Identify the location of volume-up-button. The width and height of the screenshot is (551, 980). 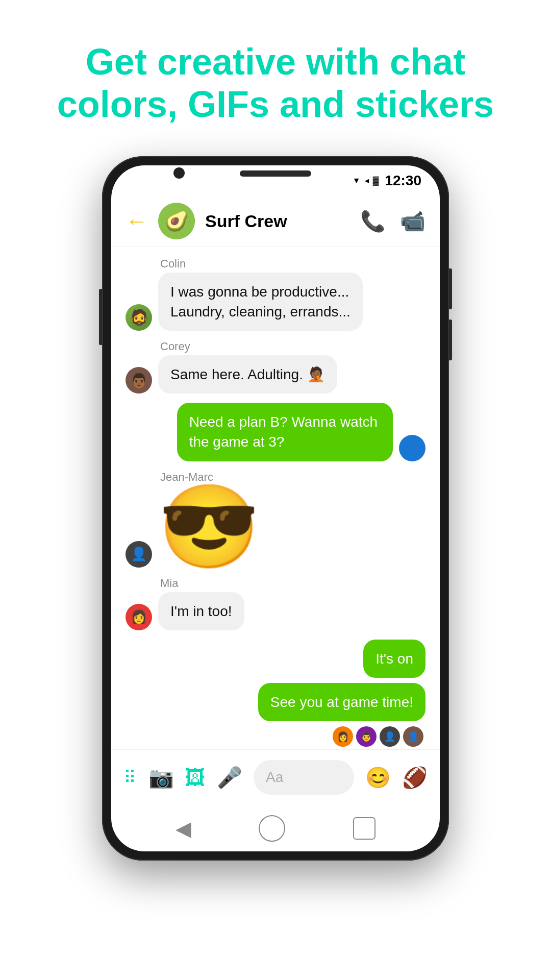
(450, 289).